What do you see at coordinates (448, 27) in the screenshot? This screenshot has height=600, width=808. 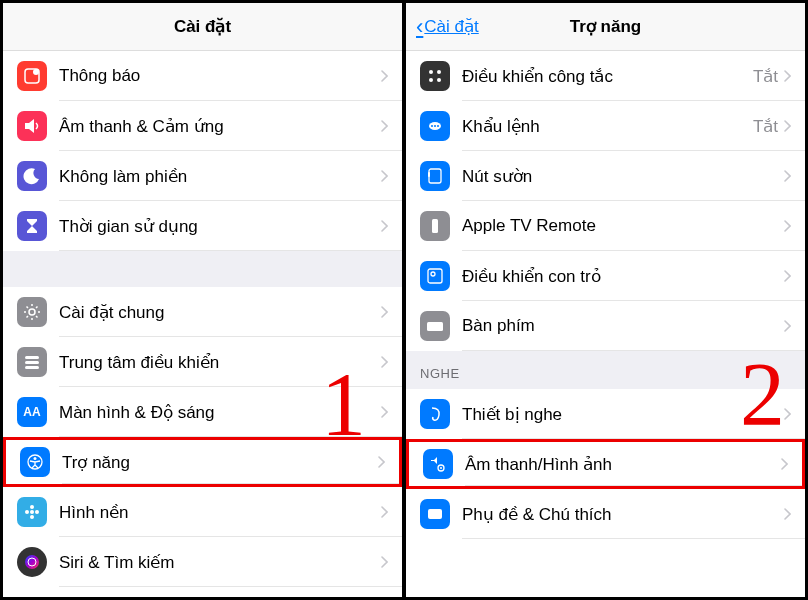 I see `back-button: ‹ Cài đặt` at bounding box center [448, 27].